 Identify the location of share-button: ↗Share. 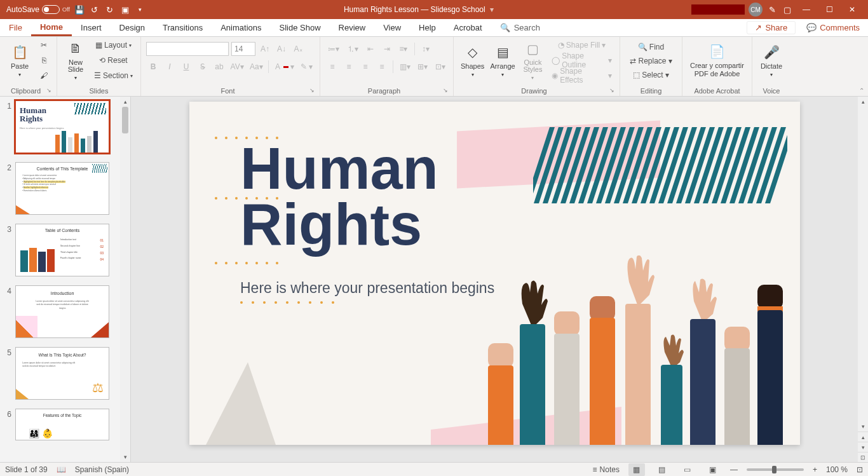
(771, 28).